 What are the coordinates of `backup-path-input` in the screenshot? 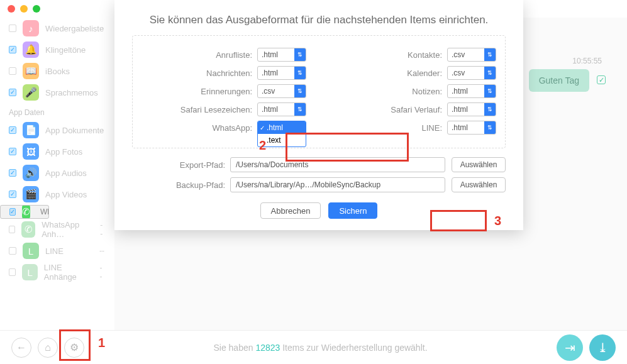 It's located at (338, 185).